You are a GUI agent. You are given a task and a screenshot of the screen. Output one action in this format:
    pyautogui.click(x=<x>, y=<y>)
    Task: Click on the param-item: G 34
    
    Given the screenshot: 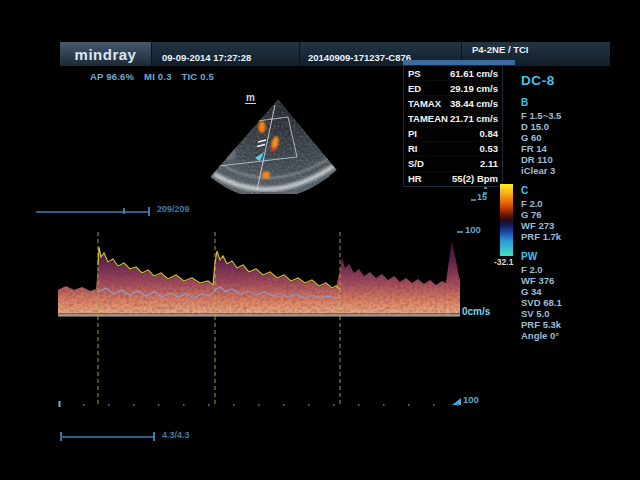 What is the action you would take?
    pyautogui.click(x=578, y=292)
    